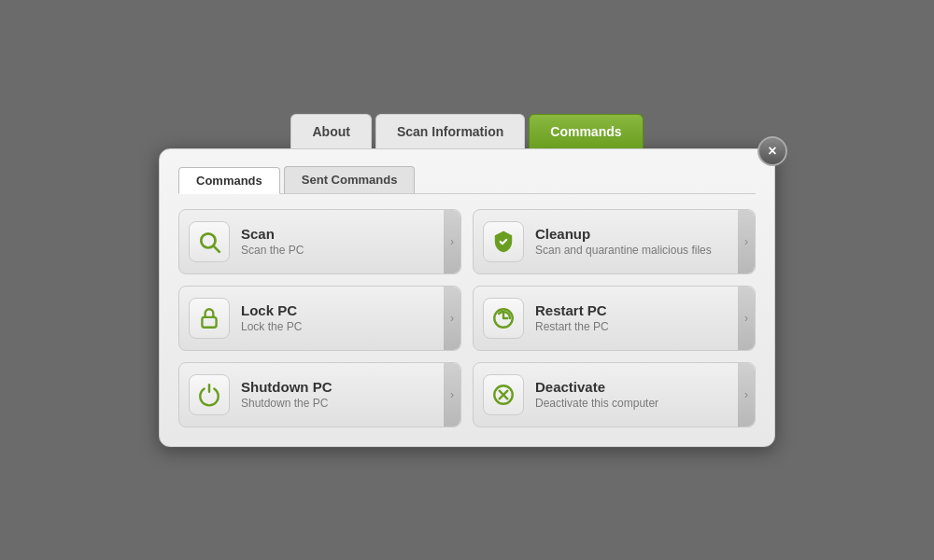 The height and width of the screenshot is (560, 934). What do you see at coordinates (641, 250) in the screenshot?
I see `cleanup-desc: Scan and quarantine malicious files` at bounding box center [641, 250].